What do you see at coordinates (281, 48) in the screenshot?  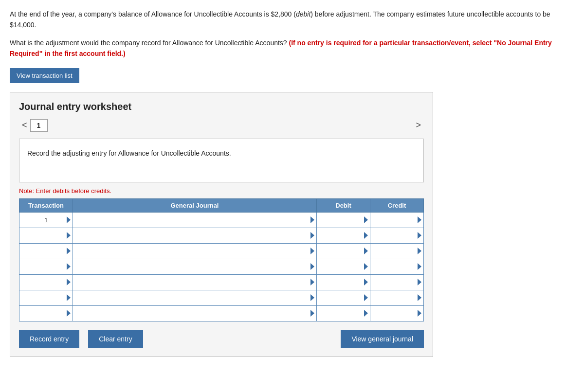 I see `instruction-red: (If no entry is required for a particula…` at bounding box center [281, 48].